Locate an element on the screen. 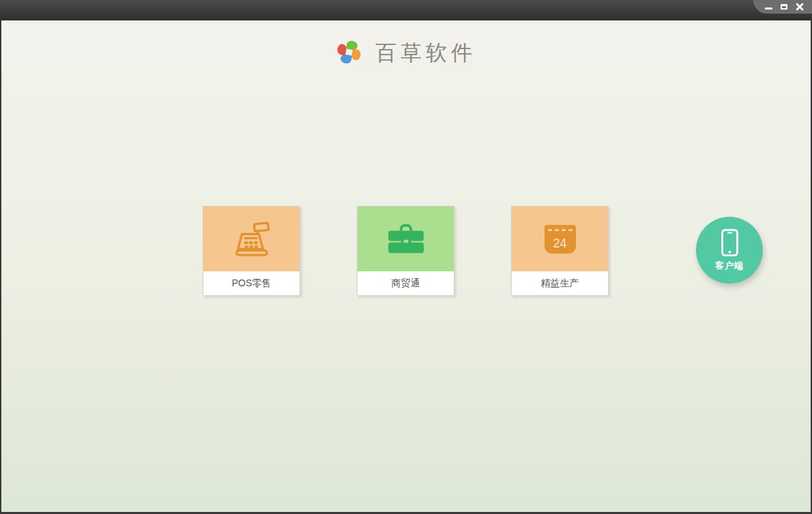 The image size is (812, 514). close-icon is located at coordinates (800, 7).